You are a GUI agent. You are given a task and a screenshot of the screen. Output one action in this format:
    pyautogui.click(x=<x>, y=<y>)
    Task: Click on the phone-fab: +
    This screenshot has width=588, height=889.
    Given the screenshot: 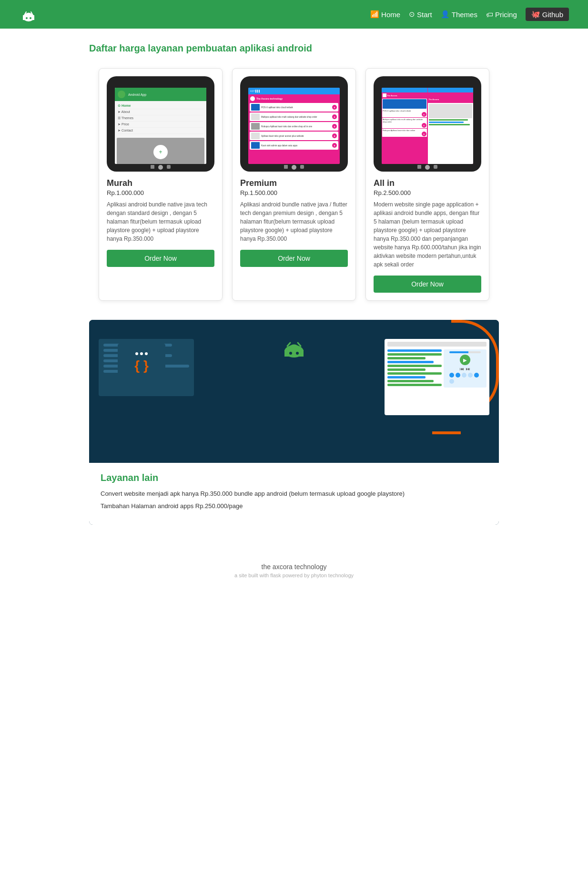 What is the action you would take?
    pyautogui.click(x=161, y=152)
    